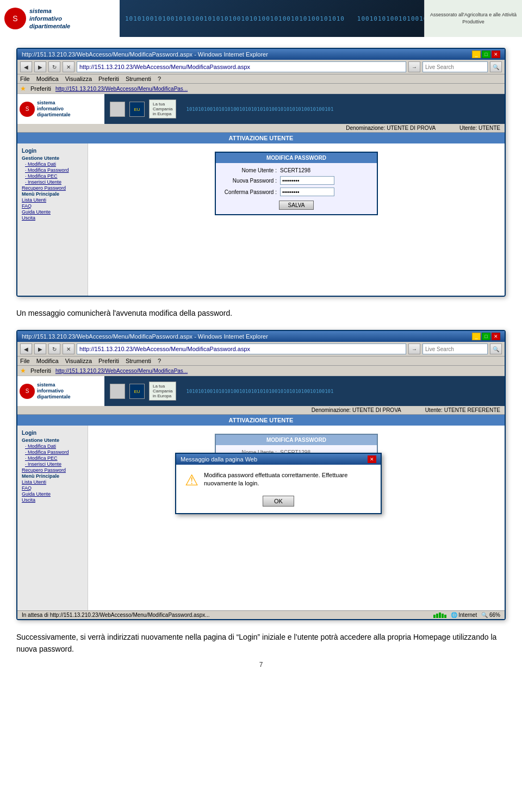 The image size is (522, 812). What do you see at coordinates (54, 391) in the screenshot?
I see `ie-inner-logo-text-2: sistemainformativodipartimentale` at bounding box center [54, 391].